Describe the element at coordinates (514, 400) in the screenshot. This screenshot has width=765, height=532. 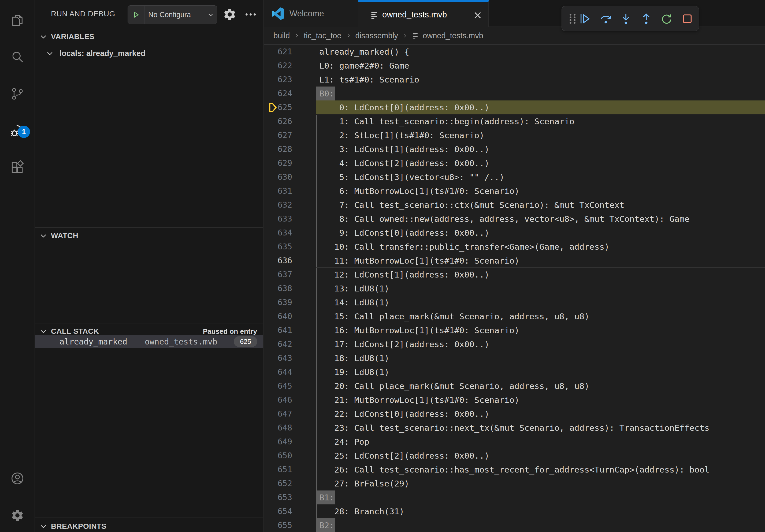
I see `code-line-646: 646 21: MutBorrowLoc[1](ts#1#0: Scenario…` at that location.